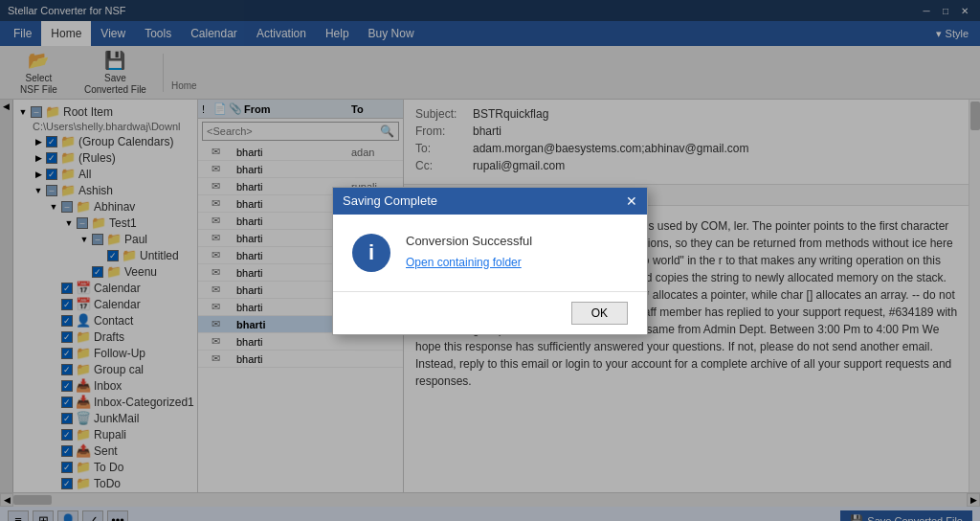 Image resolution: width=980 pixels, height=521 pixels. What do you see at coordinates (371, 253) in the screenshot?
I see `modal-info-icon: i` at bounding box center [371, 253].